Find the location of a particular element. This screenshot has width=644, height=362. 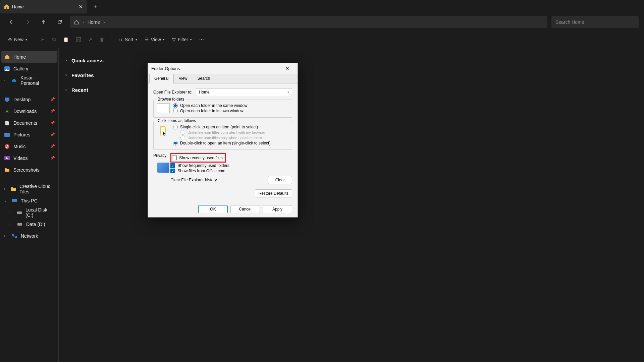

chevron-right-icon: › is located at coordinates (11, 213).